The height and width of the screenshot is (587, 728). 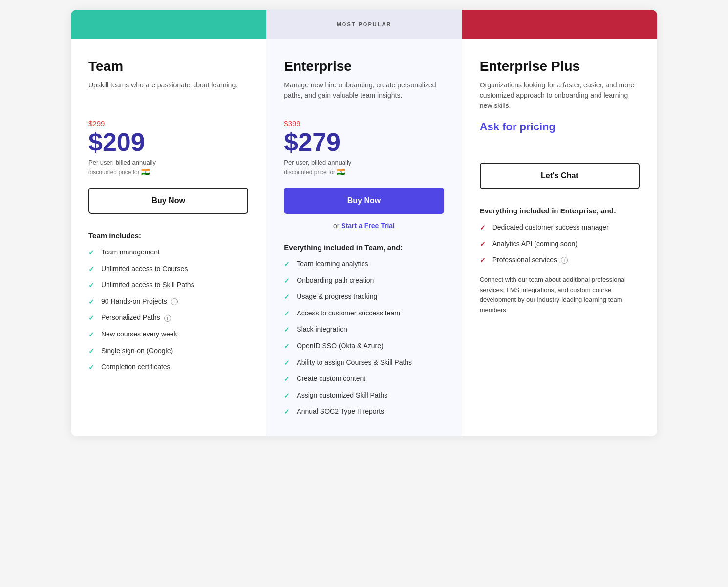 I want to click on plan-team-includes-title: Team includes:, so click(x=168, y=235).